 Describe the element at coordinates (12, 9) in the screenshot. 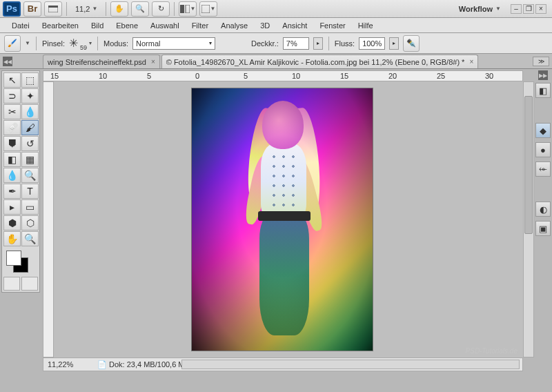

I see `photoshop-logo-icon: Ps` at that location.